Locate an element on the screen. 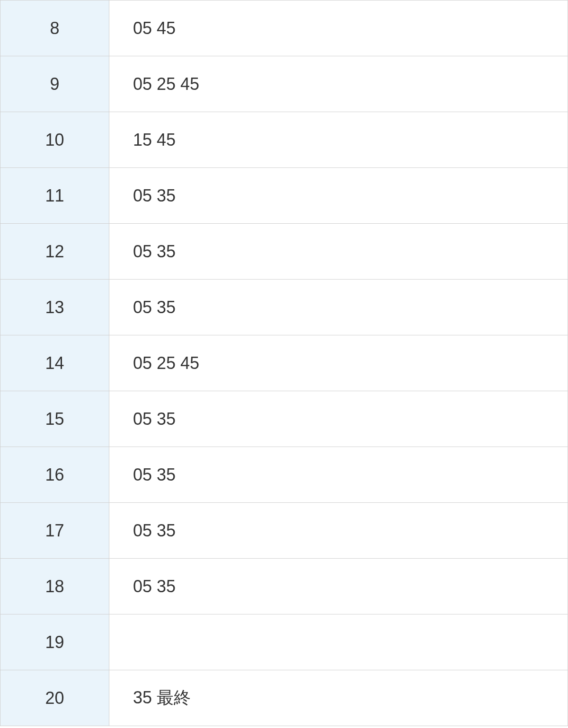 The width and height of the screenshot is (568, 728). hour-cell: 9 is located at coordinates (55, 84).